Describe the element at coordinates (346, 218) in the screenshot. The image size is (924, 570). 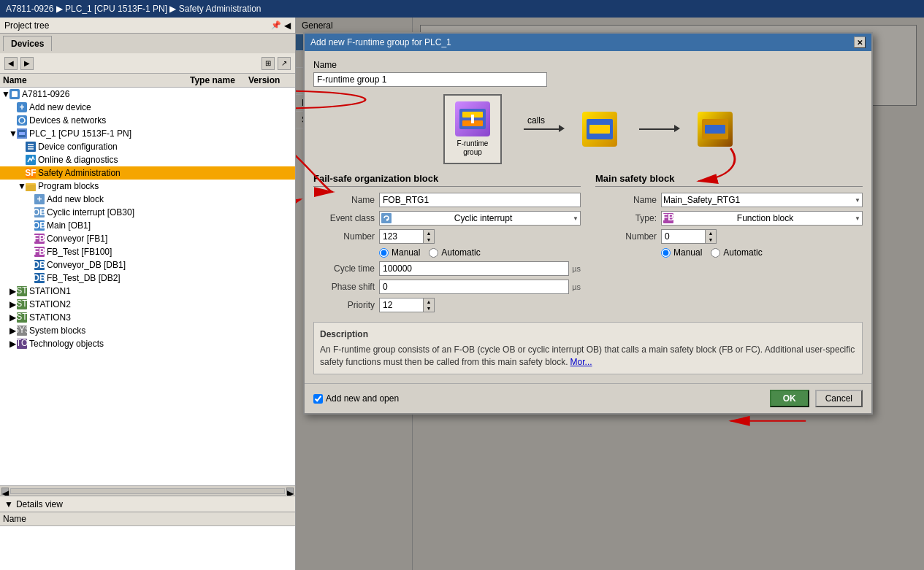
I see `fs-event-label: Event class` at that location.